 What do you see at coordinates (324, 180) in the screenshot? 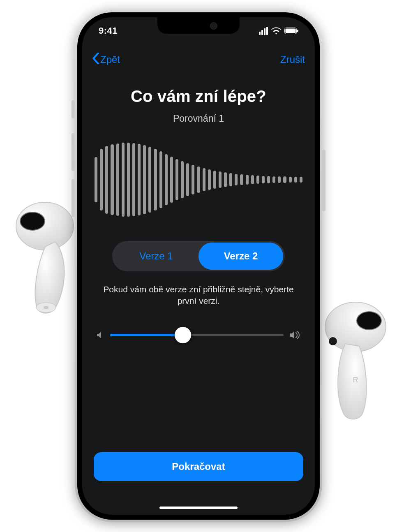
I see `power-hw-button` at bounding box center [324, 180].